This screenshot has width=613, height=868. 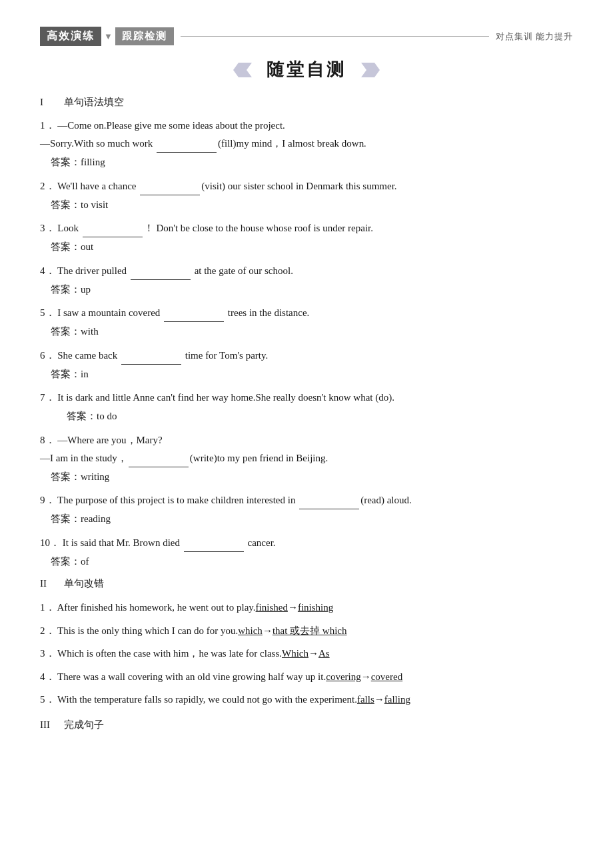 What do you see at coordinates (48, 699) in the screenshot?
I see `corr5-num: 5．` at bounding box center [48, 699].